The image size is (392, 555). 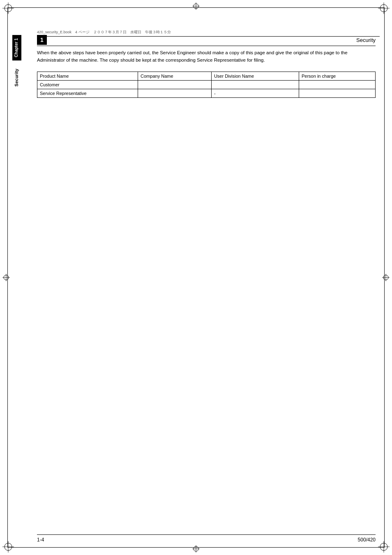 What do you see at coordinates (384, 547) in the screenshot?
I see `corner-mark-br` at bounding box center [384, 547].